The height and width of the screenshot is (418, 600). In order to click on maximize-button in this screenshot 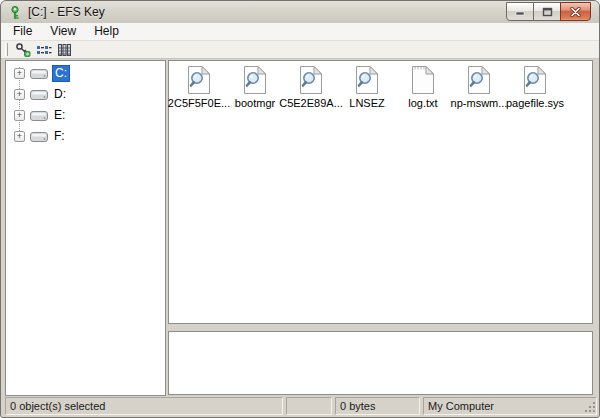, I will do `click(547, 12)`.